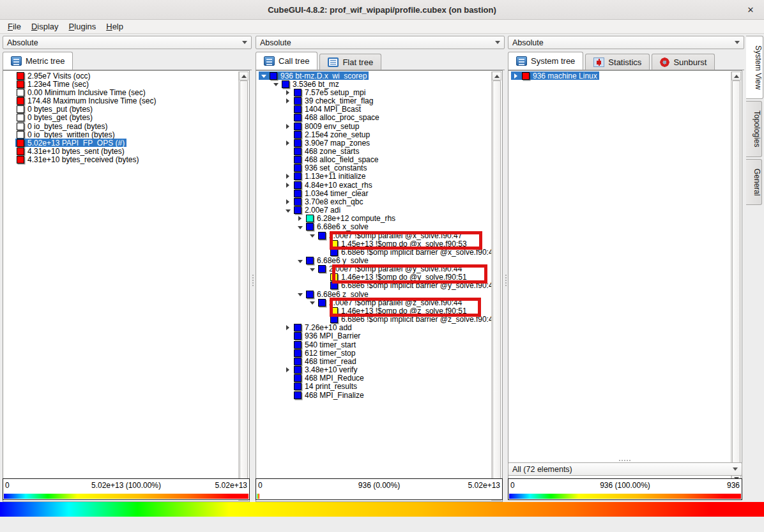 The width and height of the screenshot is (764, 532). Describe the element at coordinates (115, 27) in the screenshot. I see `menu-help: Help` at that location.